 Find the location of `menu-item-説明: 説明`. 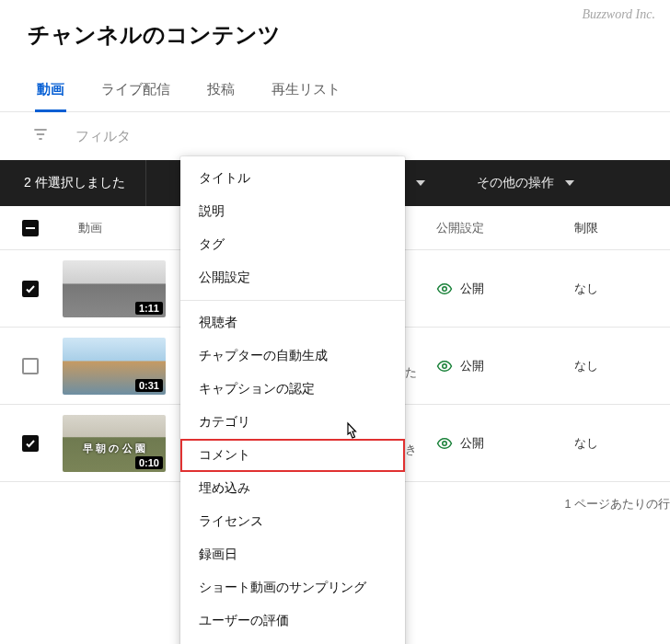

menu-item-説明: 説明 is located at coordinates (293, 212).